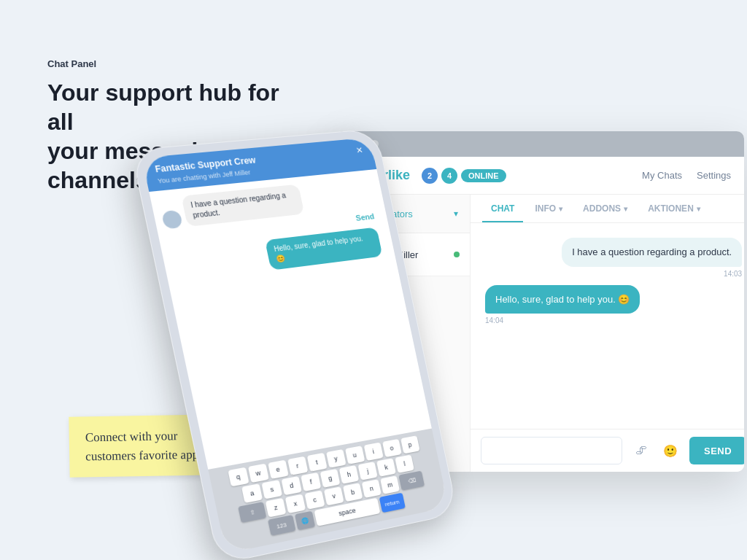 This screenshot has width=747, height=560. What do you see at coordinates (172, 220) in the screenshot?
I see `phone-avatar` at bounding box center [172, 220].